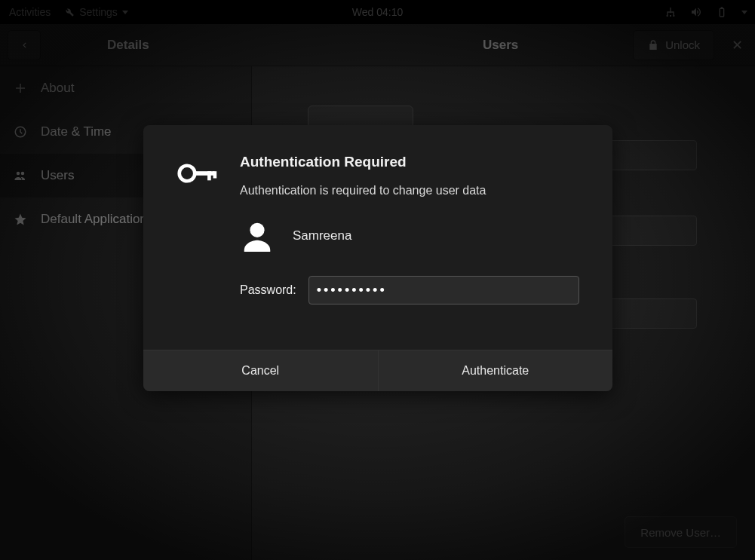 This screenshot has width=755, height=560. Describe the element at coordinates (410, 162) in the screenshot. I see `dialog-title: Authentication Required` at that location.